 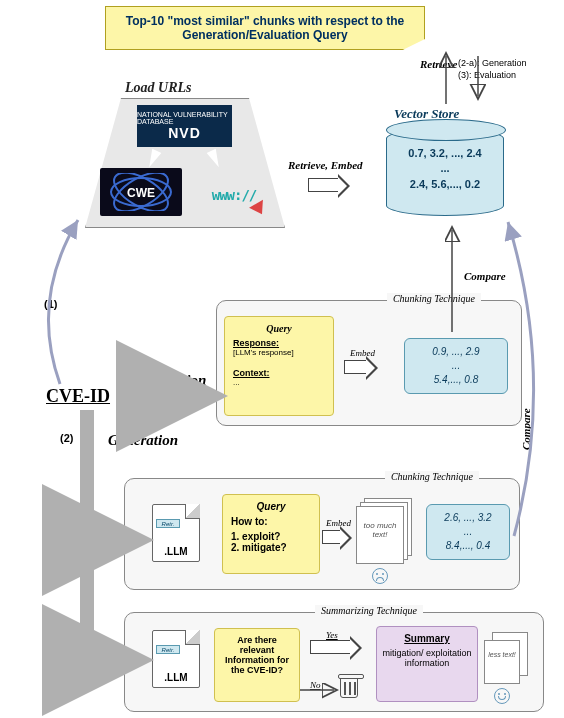 I want to click on step-2: (2), so click(x=66, y=438).